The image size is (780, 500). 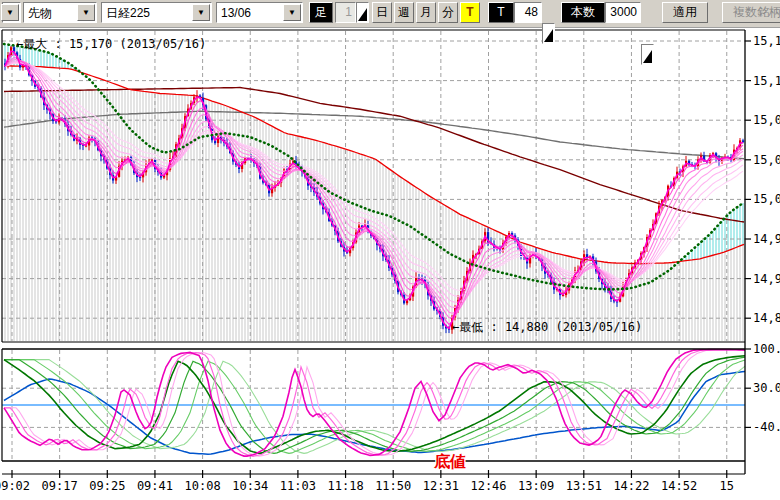 What do you see at coordinates (250, 486) in the screenshot?
I see `time-axis-label: 10:34` at bounding box center [250, 486].